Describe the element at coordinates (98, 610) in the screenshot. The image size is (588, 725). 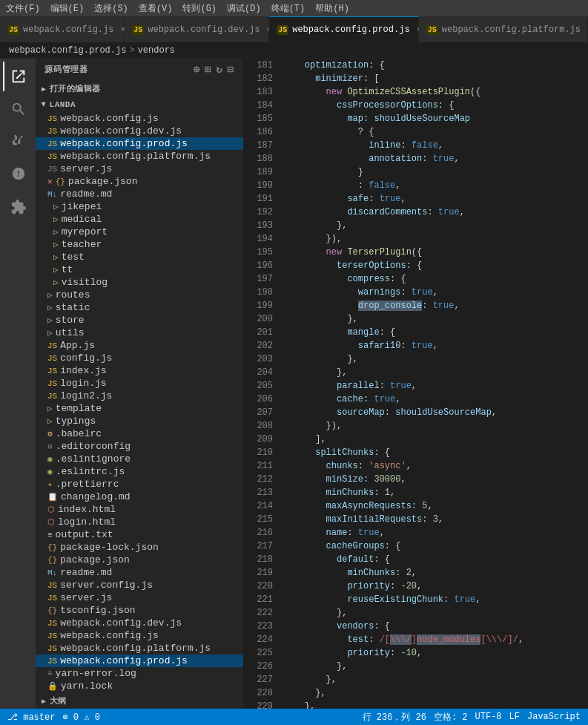
I see `file-name: tsconfig.json` at that location.